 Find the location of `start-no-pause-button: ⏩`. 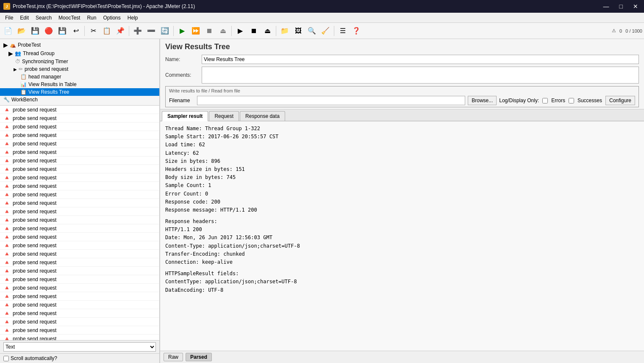

start-no-pause-button: ⏩ is located at coordinates (196, 31).